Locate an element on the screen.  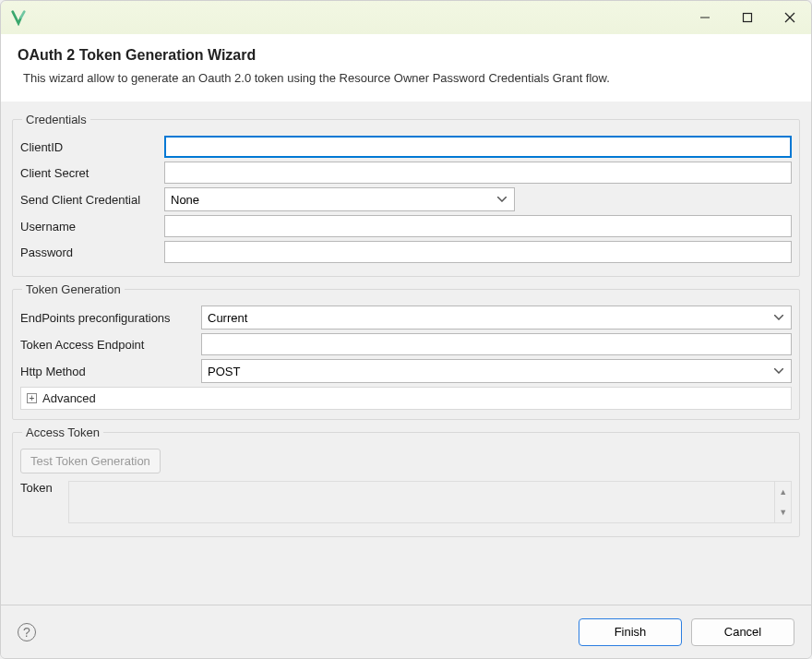
test-token-generation-button: Test Token Generation is located at coordinates (90, 461).